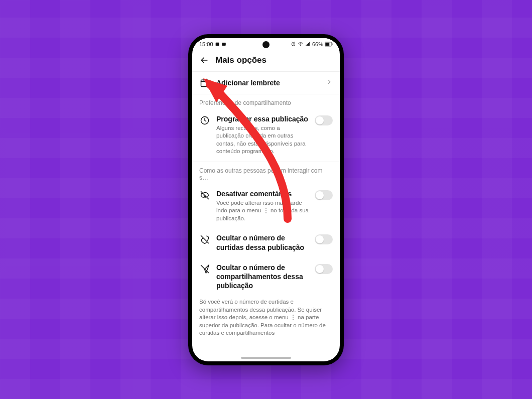  Describe the element at coordinates (266, 136) in the screenshot. I see `schedule-post-setting: Programar essa publicação Alguns recurso…` at that location.